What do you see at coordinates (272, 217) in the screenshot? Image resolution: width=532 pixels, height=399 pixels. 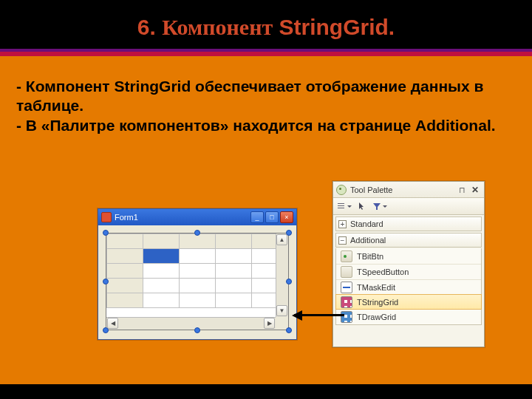 I see `maximize-button: □` at bounding box center [272, 217].